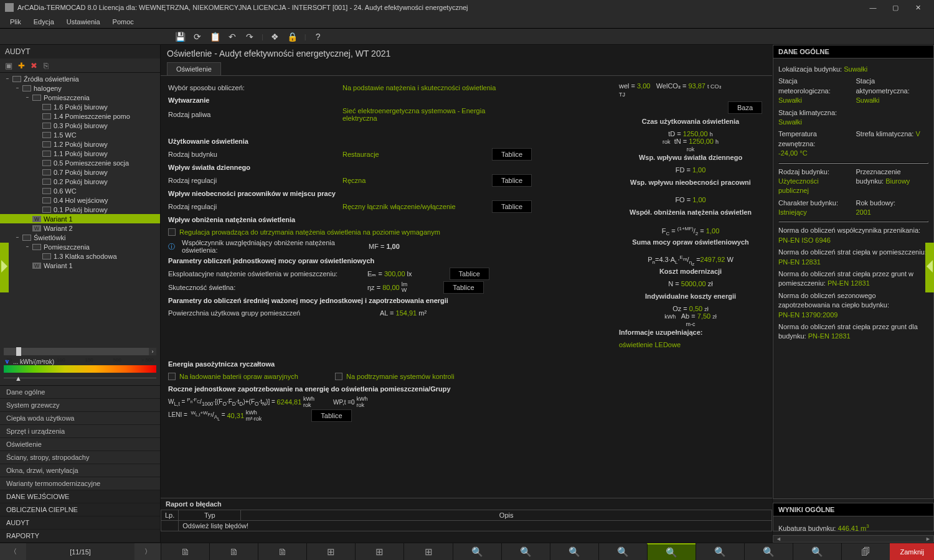 This screenshot has height=560, width=934. Describe the element at coordinates (80, 200) in the screenshot. I see `tree-row: 0.4 Hol wejściowy` at that location.